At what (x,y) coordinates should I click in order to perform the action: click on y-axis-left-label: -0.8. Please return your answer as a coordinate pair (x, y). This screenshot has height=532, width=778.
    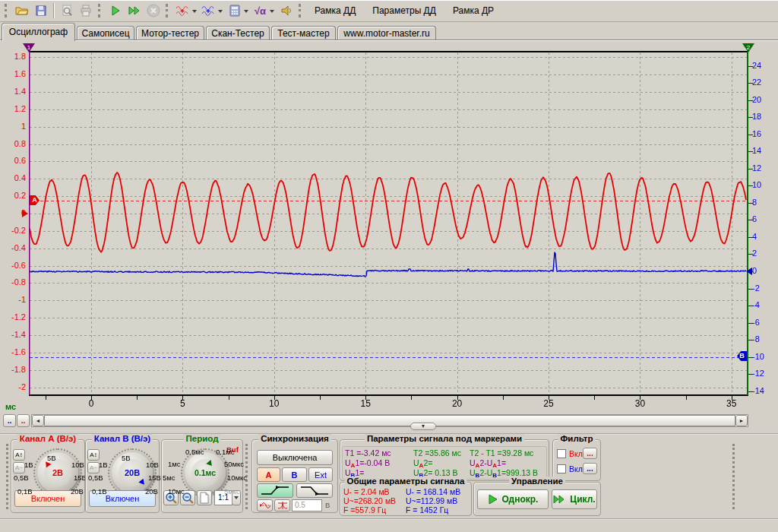
    Looking at the image, I should click on (14, 282).